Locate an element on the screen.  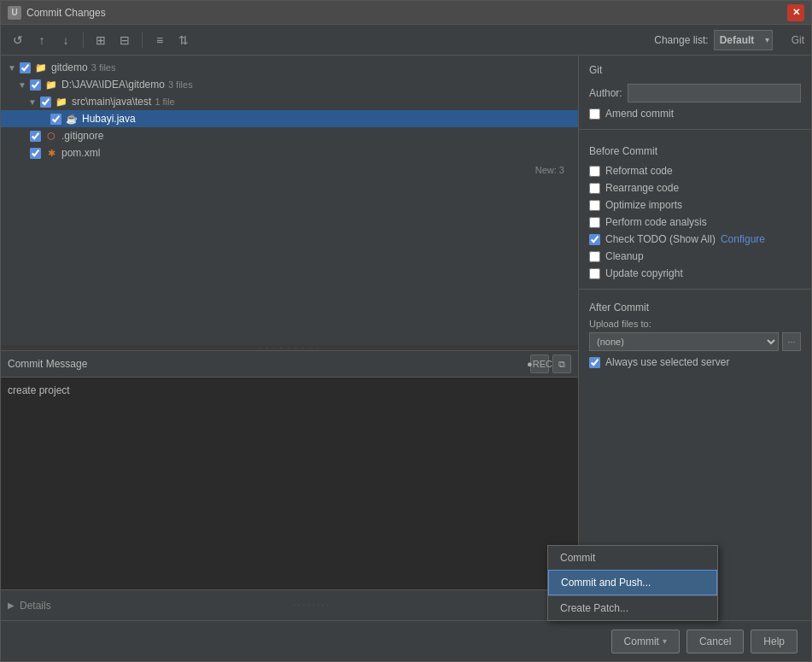
expand-src: ▼ is located at coordinates (33, 103).